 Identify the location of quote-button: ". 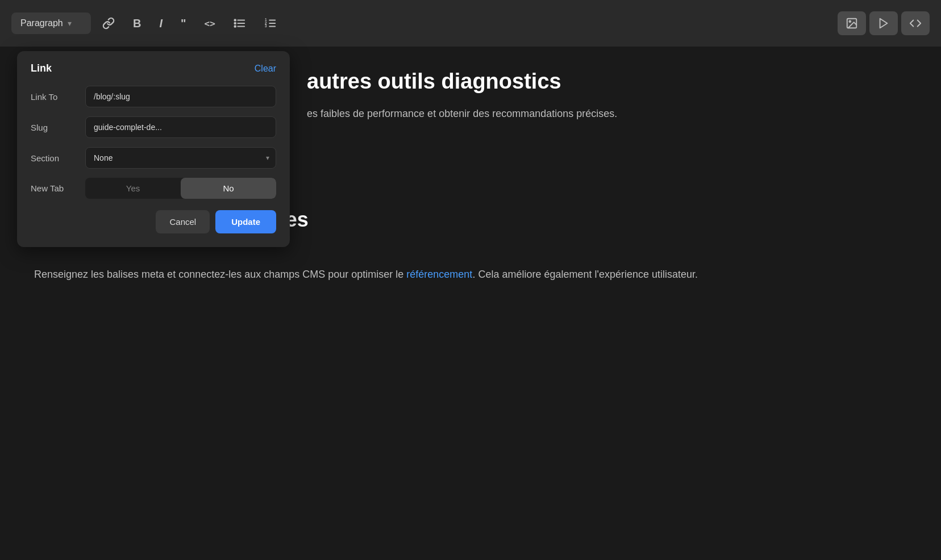
(183, 24).